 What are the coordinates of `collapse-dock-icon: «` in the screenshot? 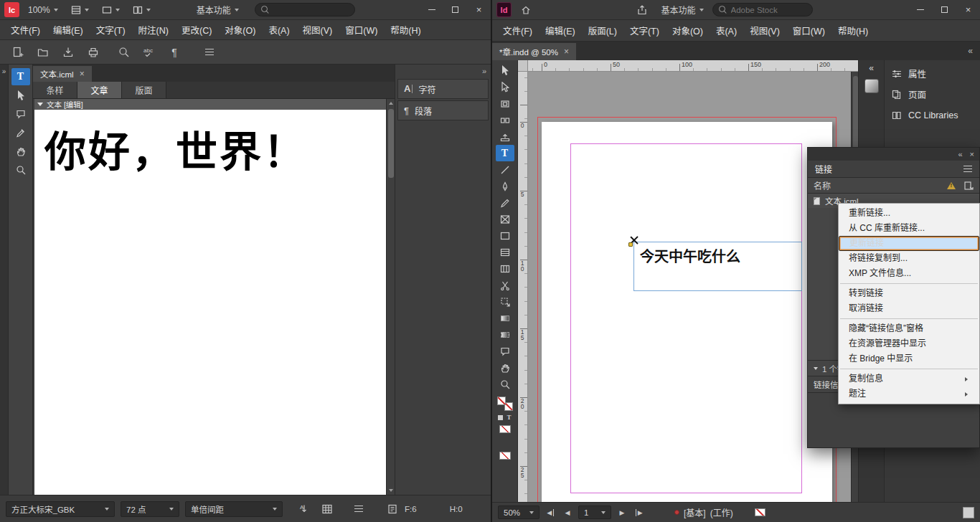 It's located at (970, 51).